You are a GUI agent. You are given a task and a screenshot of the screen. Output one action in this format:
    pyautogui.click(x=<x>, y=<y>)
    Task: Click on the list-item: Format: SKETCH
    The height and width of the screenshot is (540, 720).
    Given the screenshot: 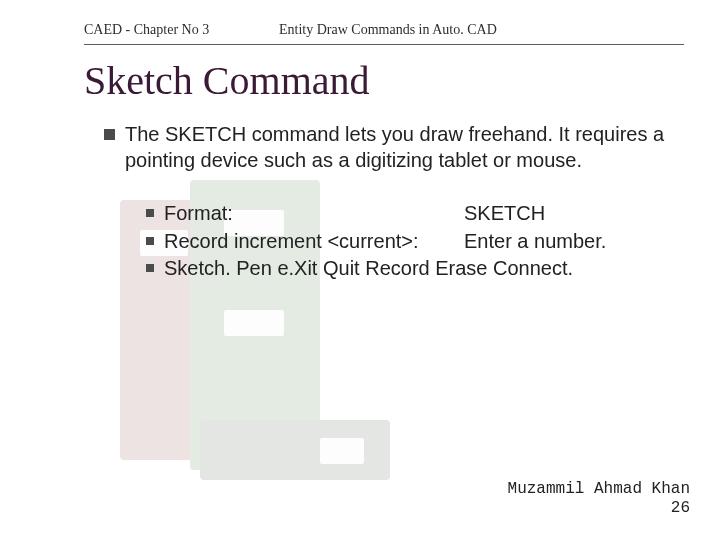 What is the action you would take?
    pyautogui.click(x=408, y=214)
    